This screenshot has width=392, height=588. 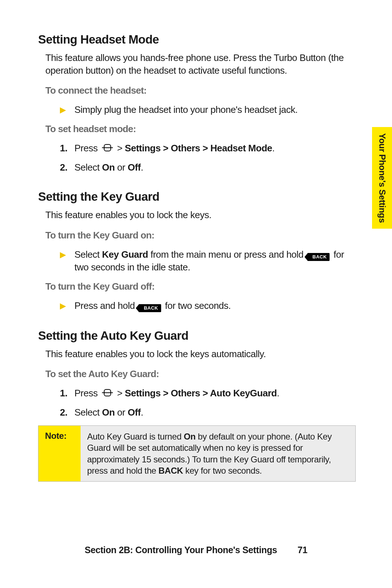 I want to click on intro-key-guard: This feature enables you to lock the key…, so click(x=200, y=215).